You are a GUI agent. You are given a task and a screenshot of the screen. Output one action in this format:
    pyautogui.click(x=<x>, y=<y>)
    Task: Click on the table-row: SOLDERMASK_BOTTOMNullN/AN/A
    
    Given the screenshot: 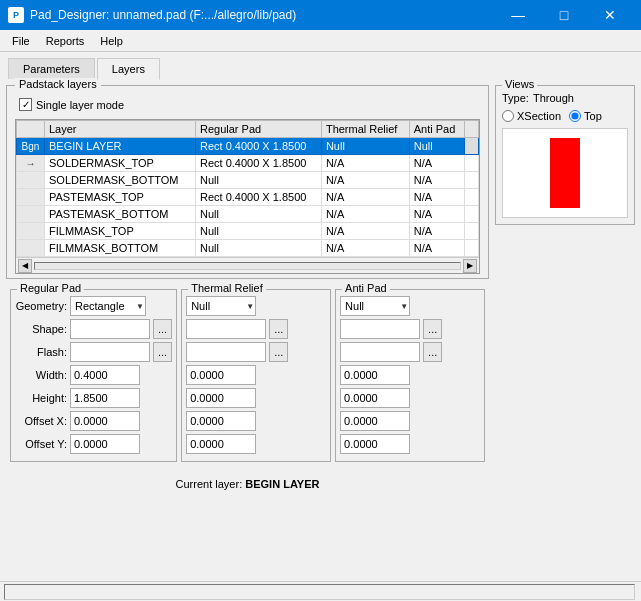 What is the action you would take?
    pyautogui.click(x=248, y=180)
    